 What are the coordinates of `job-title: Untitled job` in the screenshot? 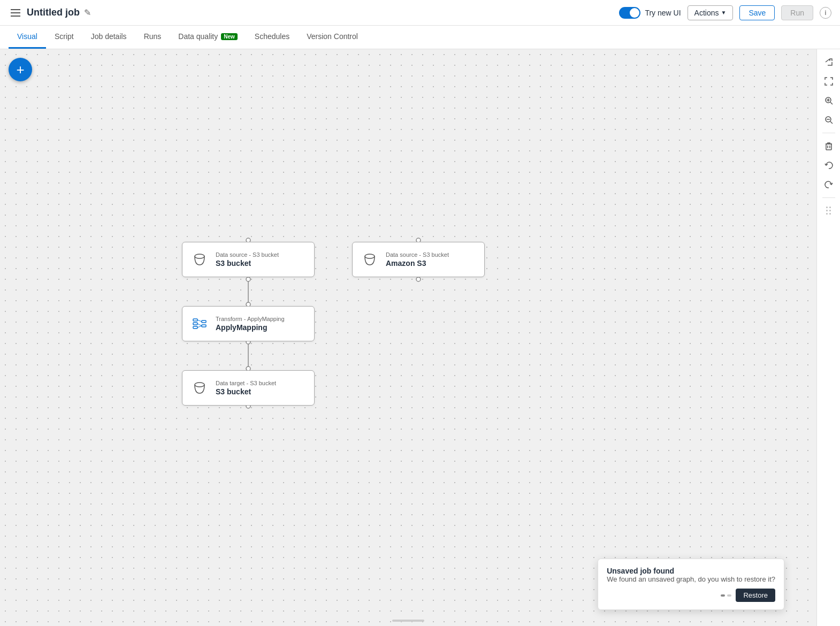 It's located at (54, 13).